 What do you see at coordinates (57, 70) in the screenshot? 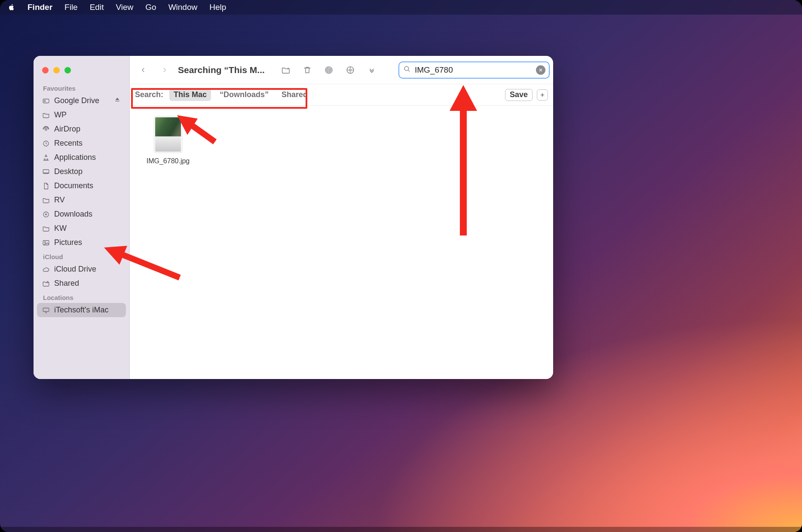
I see `window-minimize-button` at bounding box center [57, 70].